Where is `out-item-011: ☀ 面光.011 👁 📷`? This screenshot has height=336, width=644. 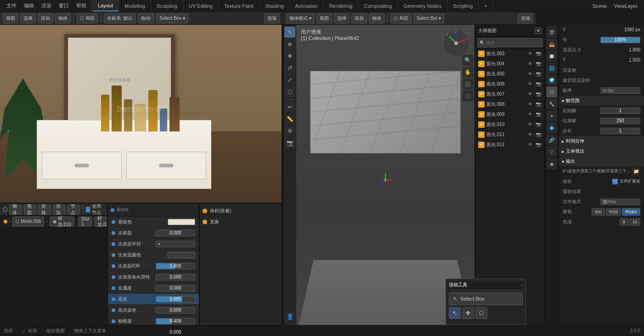 out-item-011: ☀ 面光.011 👁 📷 is located at coordinates (510, 135).